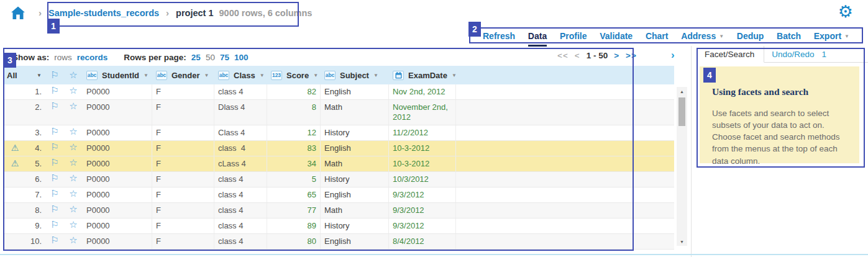  I want to click on text-type-icon: abc, so click(162, 76).